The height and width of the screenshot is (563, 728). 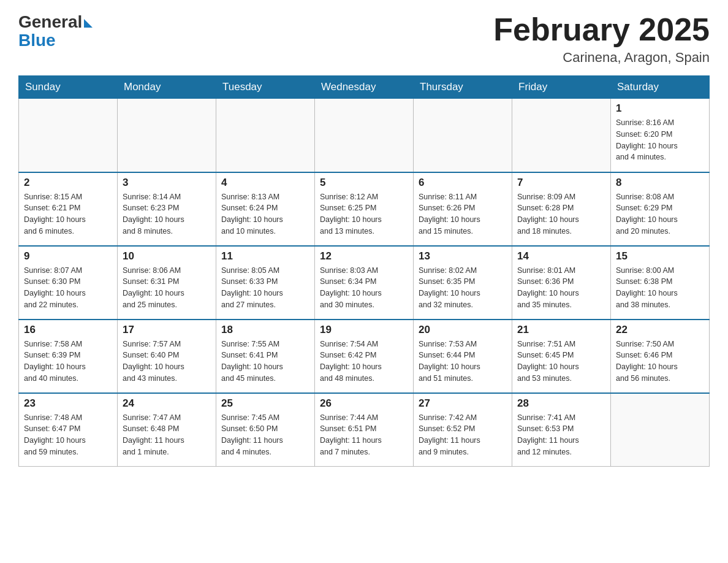 What do you see at coordinates (68, 288) in the screenshot?
I see `day-info: Sunrise: 8:07 AM Sunset: 6:30 PM Dayligh…` at bounding box center [68, 288].